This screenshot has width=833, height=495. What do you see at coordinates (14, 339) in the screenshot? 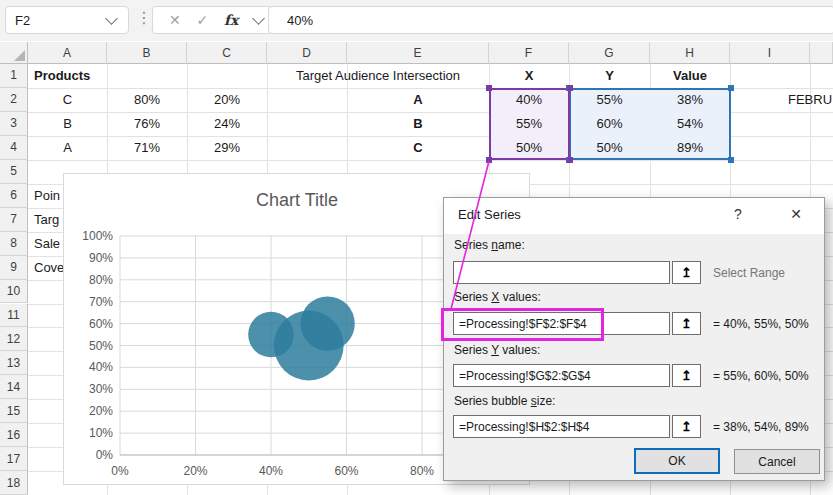
I see `row-header-12: 12` at bounding box center [14, 339].